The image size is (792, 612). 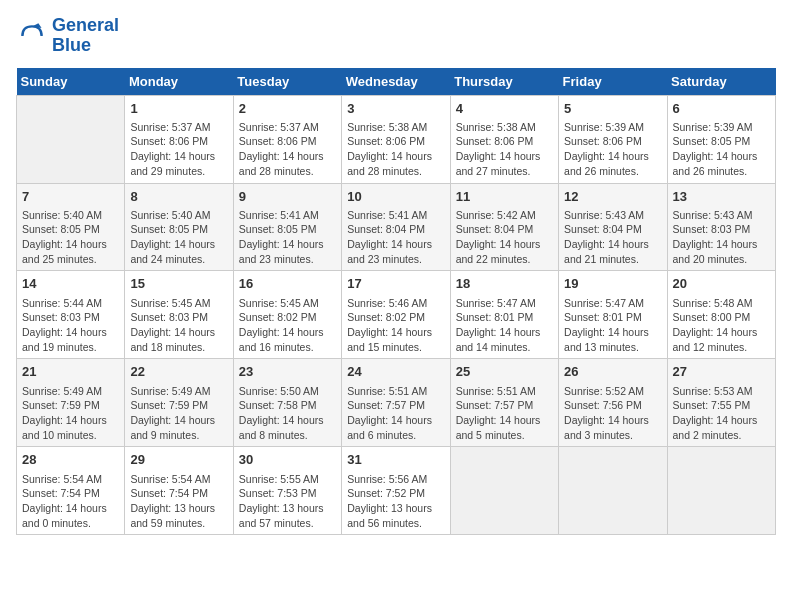 I want to click on cell-content: Sunrise: 5:48 AM Sunset: 8:00 PM Dayligh…, so click(x=722, y=326).